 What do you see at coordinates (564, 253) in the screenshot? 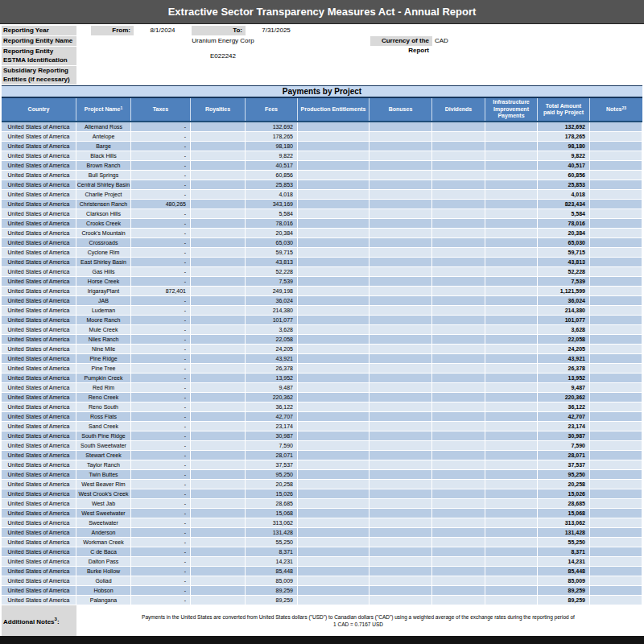
I see `cell-total-amount: 59,715` at bounding box center [564, 253].